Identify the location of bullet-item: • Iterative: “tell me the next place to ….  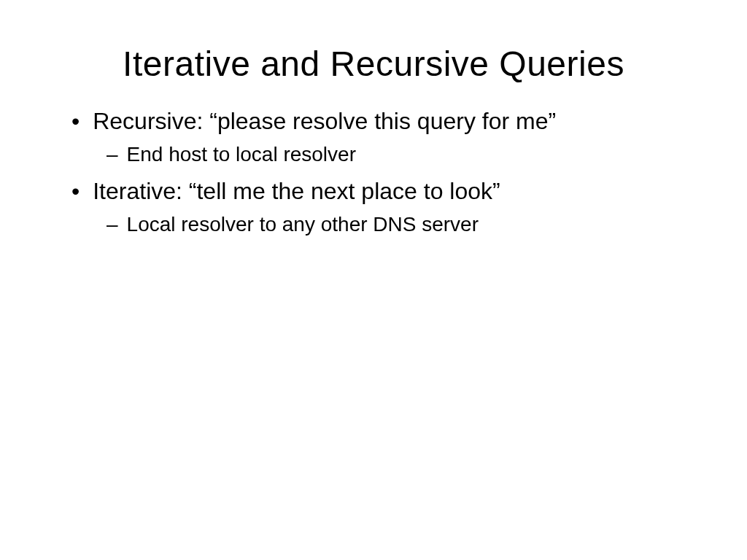
(384, 191).